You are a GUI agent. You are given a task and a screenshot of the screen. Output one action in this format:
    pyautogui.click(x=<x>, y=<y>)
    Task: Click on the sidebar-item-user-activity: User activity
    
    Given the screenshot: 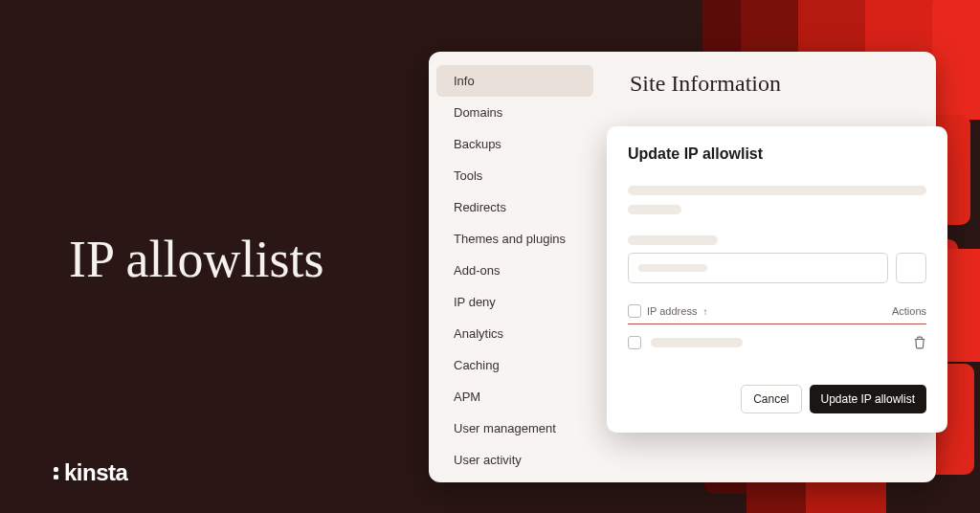 What is the action you would take?
    pyautogui.click(x=515, y=459)
    